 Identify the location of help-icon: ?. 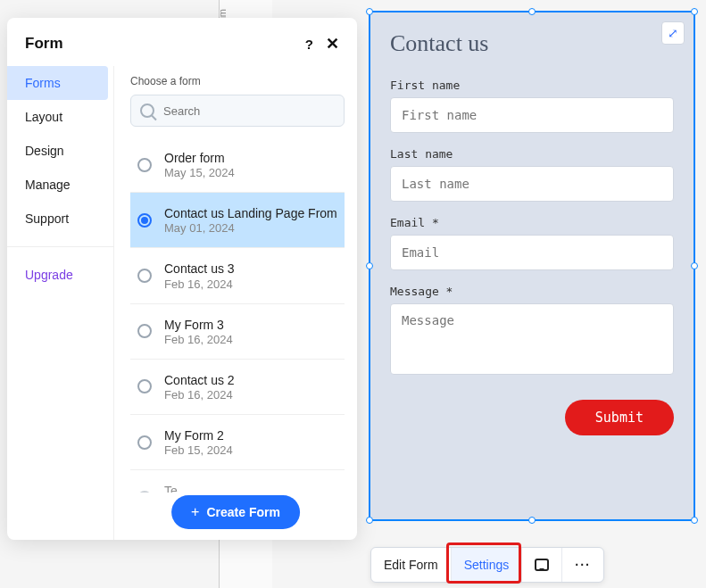
(309, 45).